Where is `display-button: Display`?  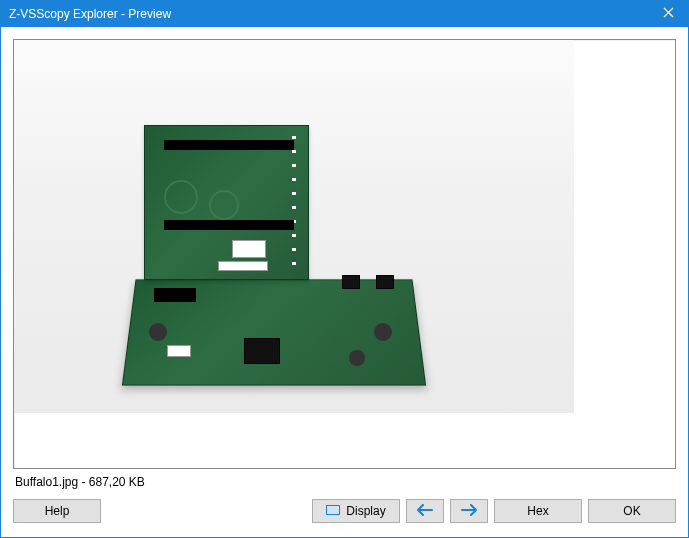 display-button: Display is located at coordinates (356, 511).